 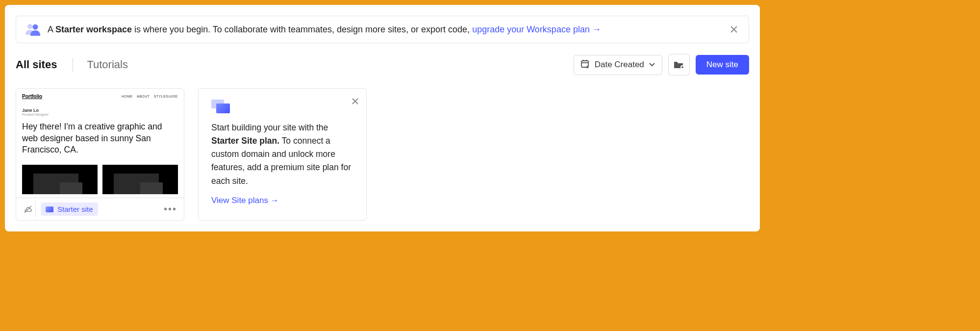 What do you see at coordinates (94, 29) in the screenshot?
I see `banner-bold: Starter workspace` at bounding box center [94, 29].